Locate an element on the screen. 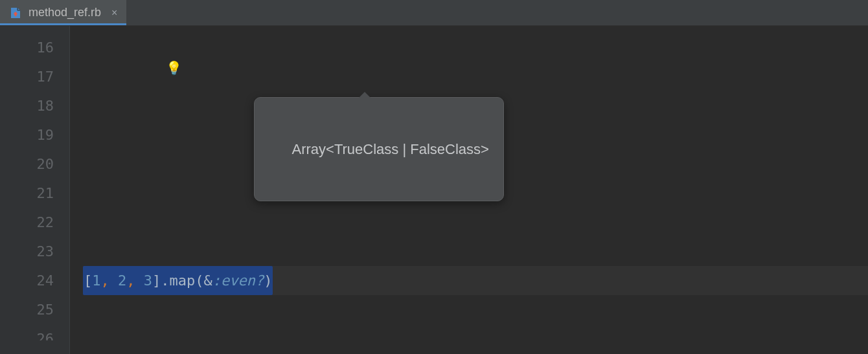  line-number: 18 is located at coordinates (27, 106).